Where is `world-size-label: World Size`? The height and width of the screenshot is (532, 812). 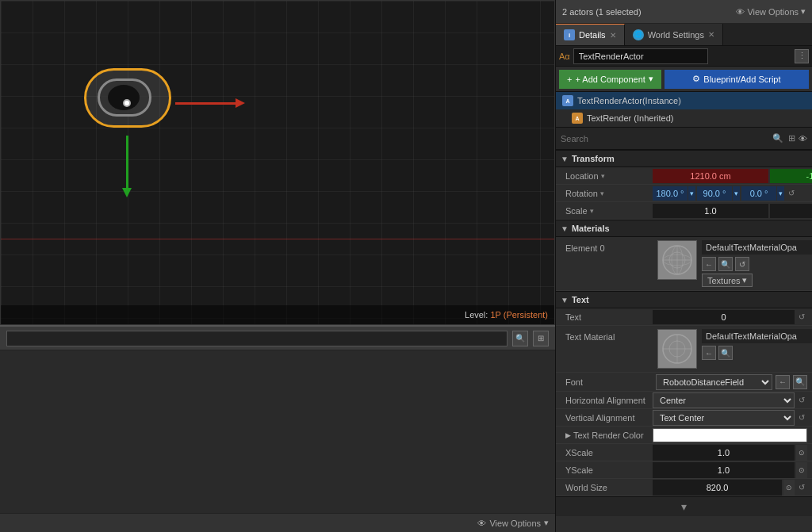 world-size-label: World Size is located at coordinates (609, 488).